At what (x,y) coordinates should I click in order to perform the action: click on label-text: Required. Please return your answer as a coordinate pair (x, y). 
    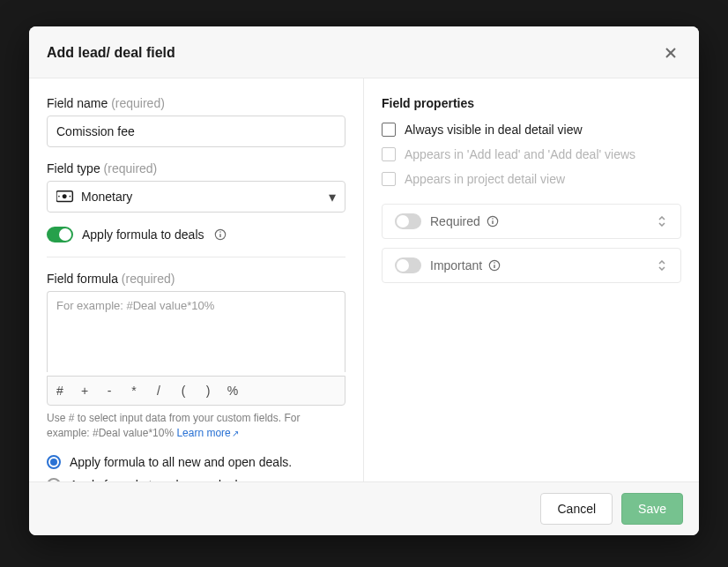
    Looking at the image, I should click on (455, 221).